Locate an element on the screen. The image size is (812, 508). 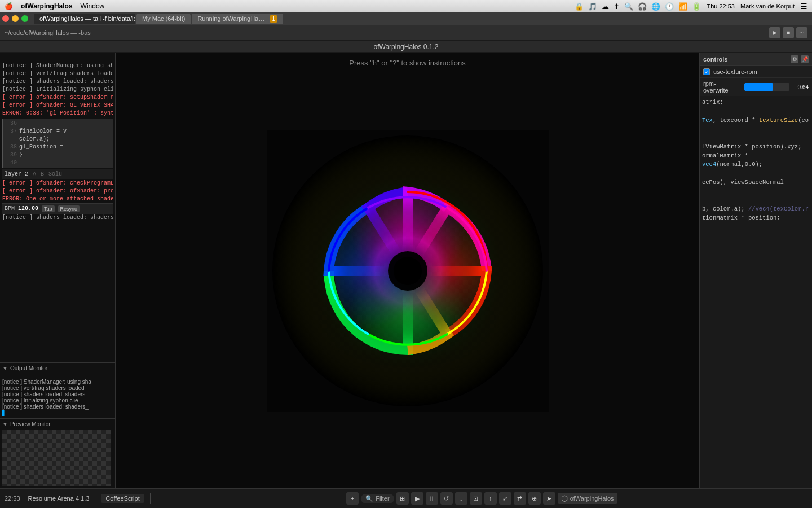
toolbar-path: ~/code/ofWarpingHalos — -bas is located at coordinates (47, 33).